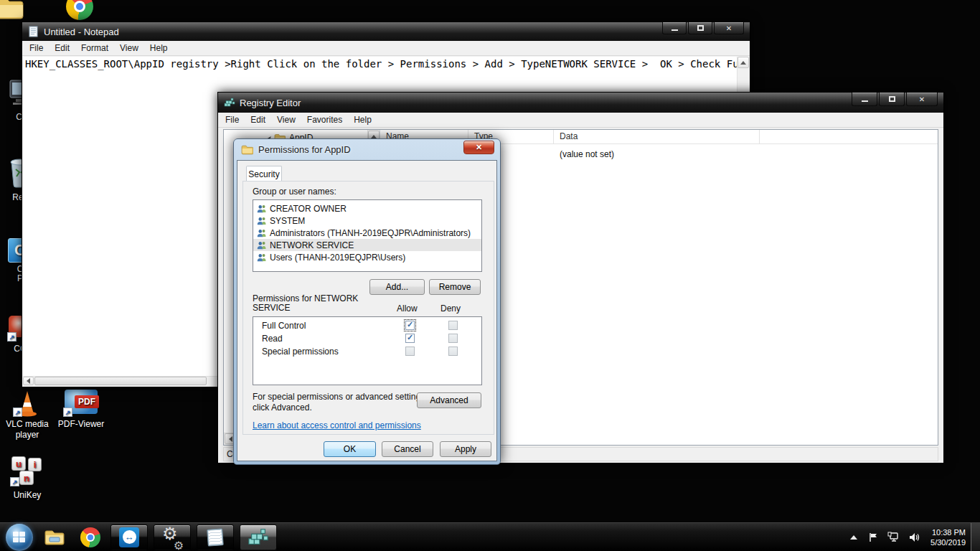  What do you see at coordinates (304, 149) in the screenshot?
I see `dialog-title: Permissions for AppID` at bounding box center [304, 149].